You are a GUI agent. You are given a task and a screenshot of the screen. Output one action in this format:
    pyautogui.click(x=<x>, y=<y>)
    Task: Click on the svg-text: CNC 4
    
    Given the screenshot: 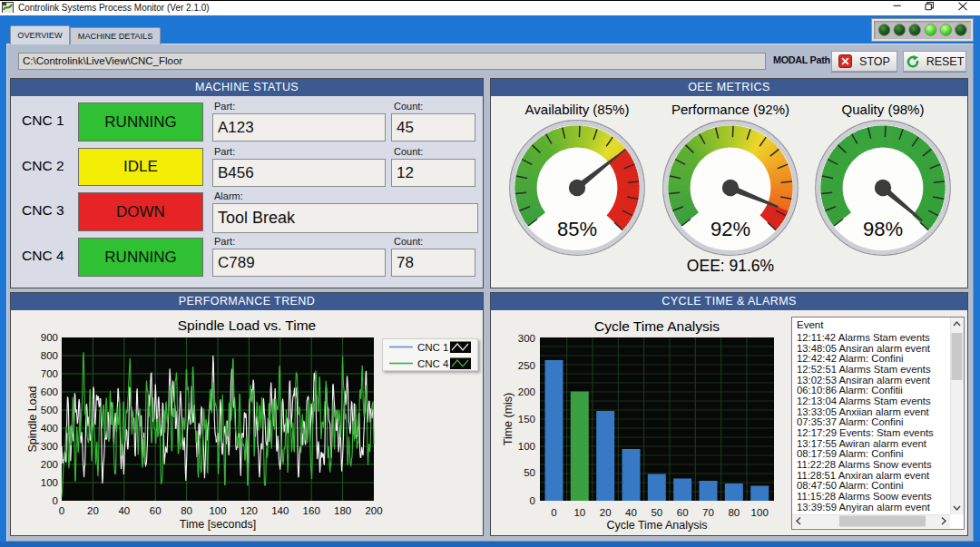 What is the action you would take?
    pyautogui.click(x=434, y=364)
    